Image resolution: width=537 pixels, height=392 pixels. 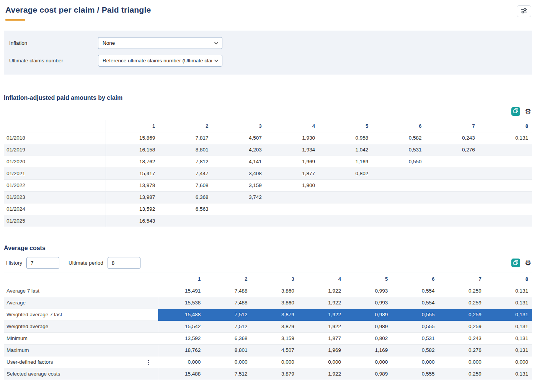 I want to click on copy-icon, so click(x=516, y=263).